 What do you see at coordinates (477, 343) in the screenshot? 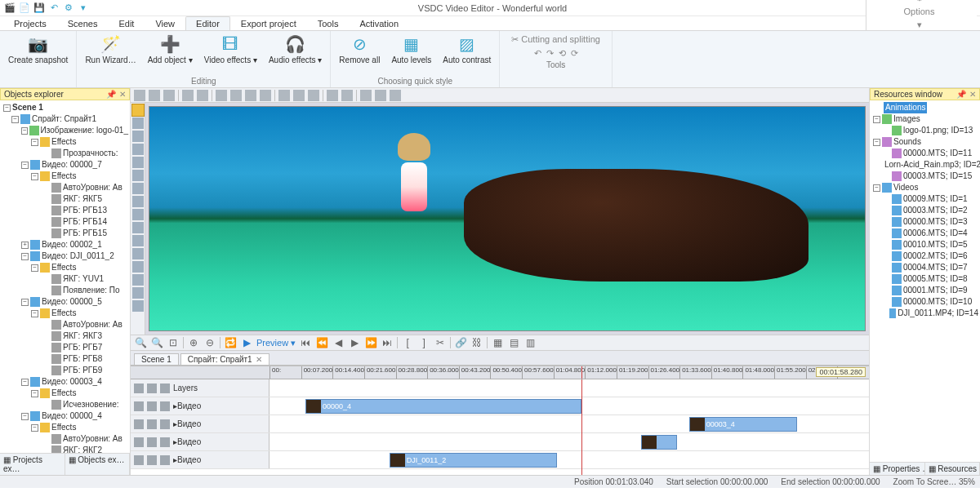
I see `unlink-icon: ⛓` at bounding box center [477, 343].